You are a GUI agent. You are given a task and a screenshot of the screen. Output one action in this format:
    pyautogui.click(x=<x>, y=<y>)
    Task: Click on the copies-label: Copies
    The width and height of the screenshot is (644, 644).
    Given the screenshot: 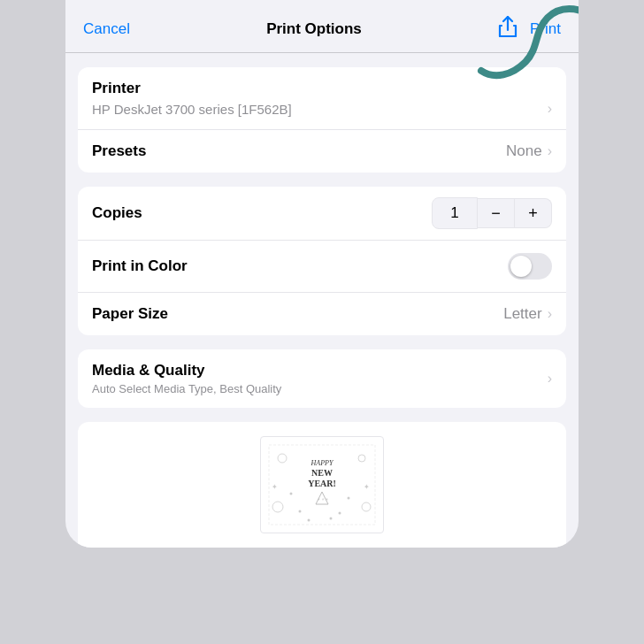 What is the action you would take?
    pyautogui.click(x=117, y=213)
    